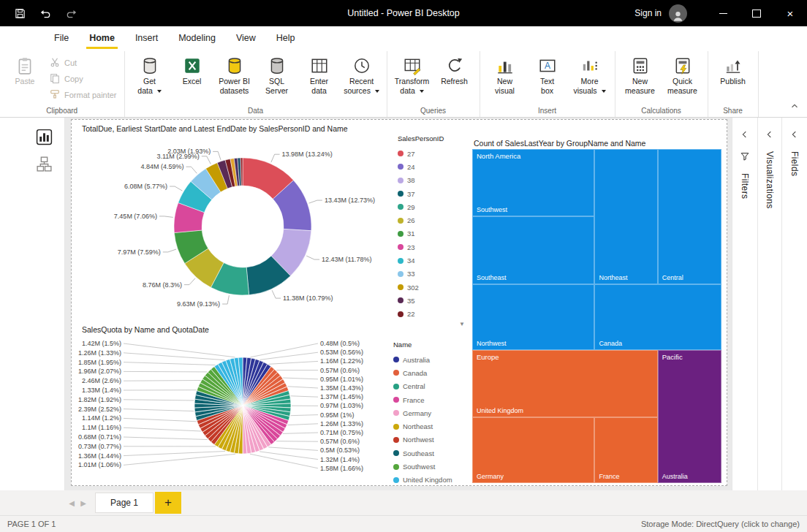 This screenshot has width=807, height=532. I want to click on legend-item: 33, so click(433, 274).